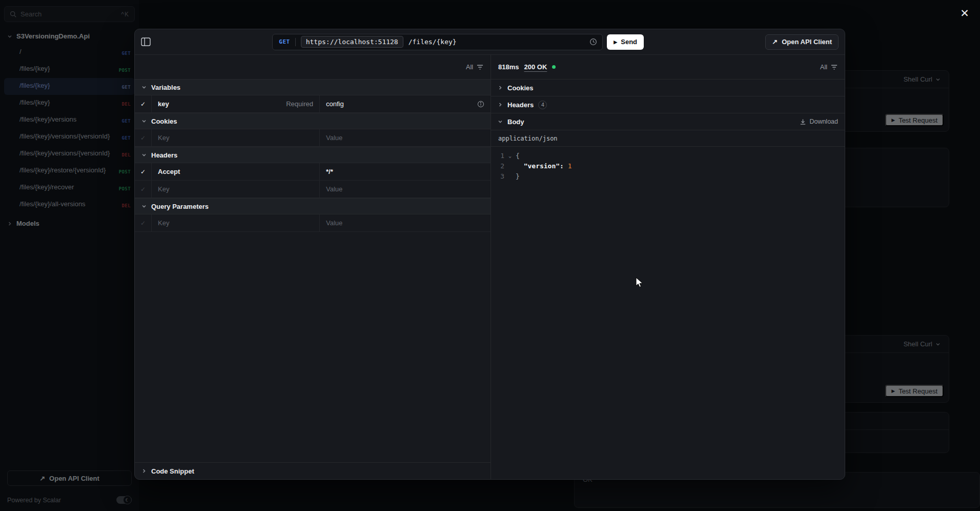 The image size is (980, 511). I want to click on cookie-row-empty: ✓ Key Value, so click(313, 138).